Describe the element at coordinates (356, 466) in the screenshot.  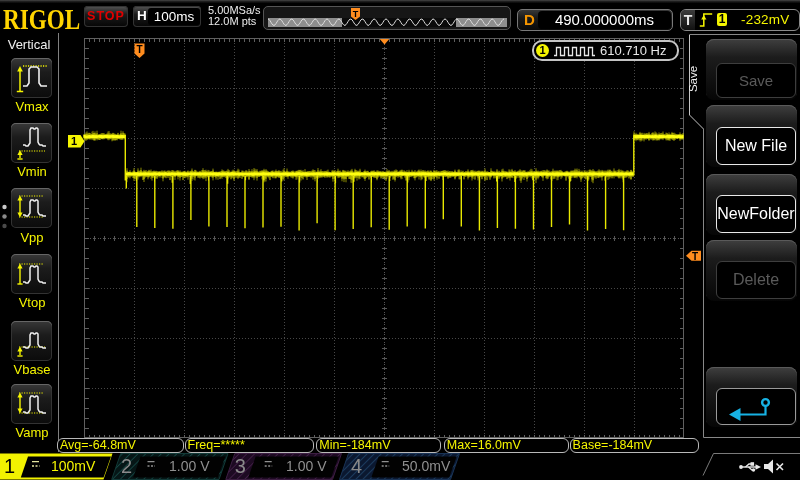
I see `svg-text: 4` at that location.